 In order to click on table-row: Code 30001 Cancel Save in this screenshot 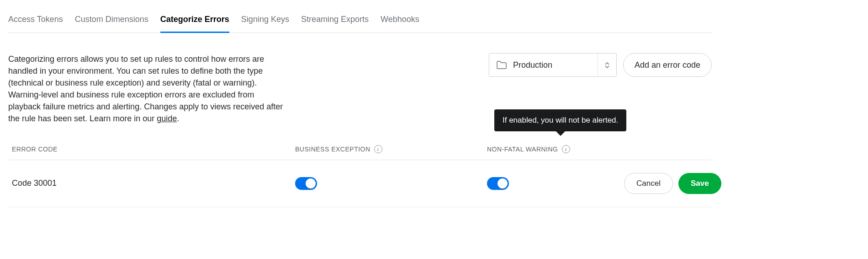, I will do `click(360, 184)`.